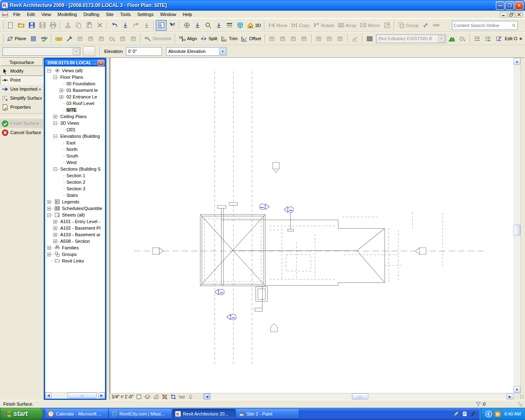 The height and width of the screenshot is (420, 525). I want to click on project-browser-button, so click(161, 25).